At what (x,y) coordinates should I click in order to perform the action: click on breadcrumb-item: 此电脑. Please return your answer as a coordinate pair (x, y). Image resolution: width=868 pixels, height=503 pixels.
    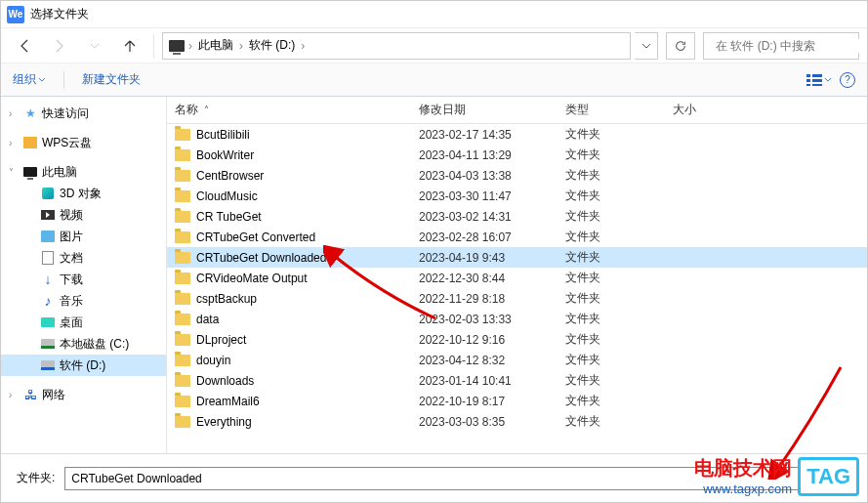
    Looking at the image, I should click on (216, 45).